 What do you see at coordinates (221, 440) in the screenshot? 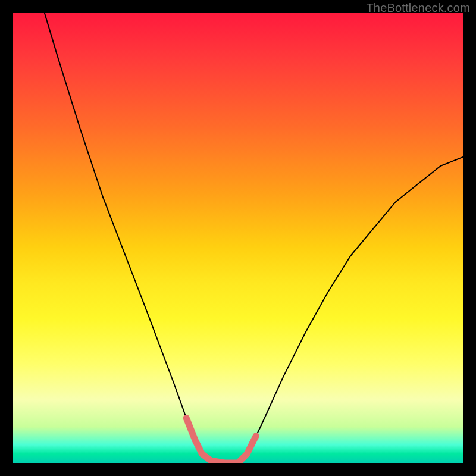
I see `highlight-segment-path` at bounding box center [221, 440].